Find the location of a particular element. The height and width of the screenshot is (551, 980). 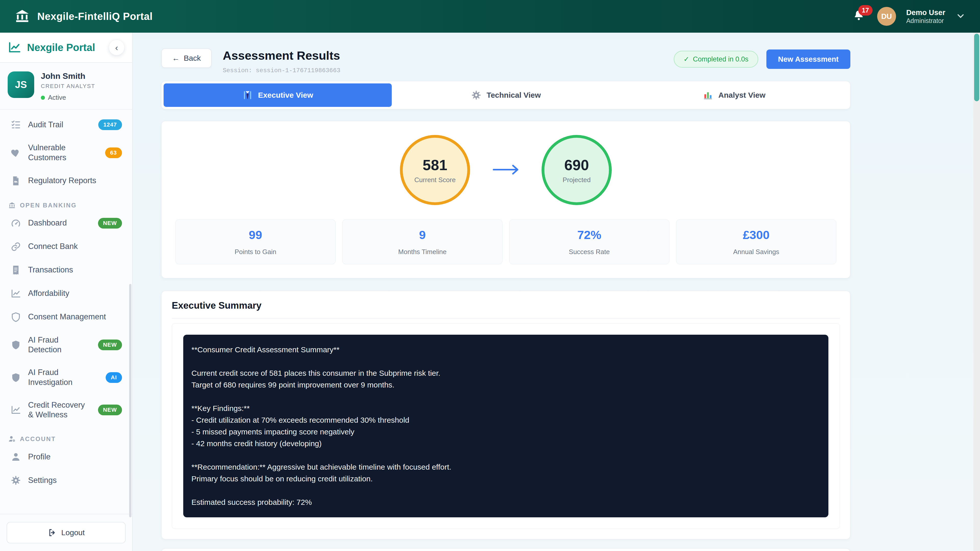

projected-score-label: Projected is located at coordinates (577, 180).